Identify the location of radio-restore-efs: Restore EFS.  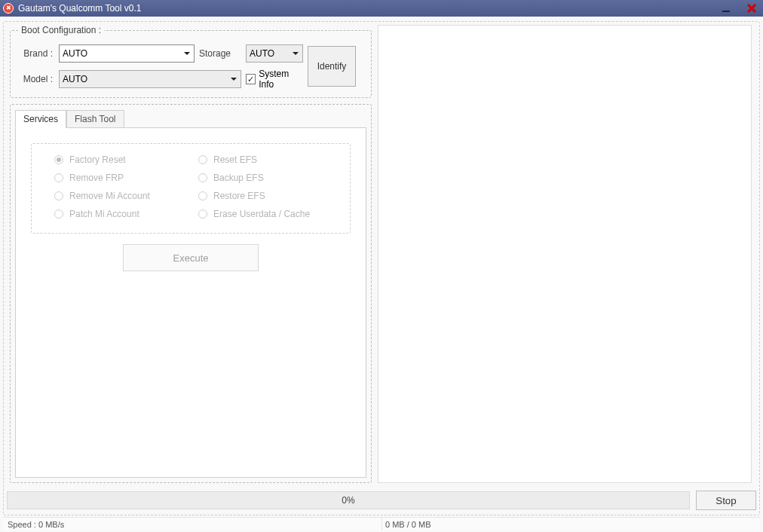
(267, 196).